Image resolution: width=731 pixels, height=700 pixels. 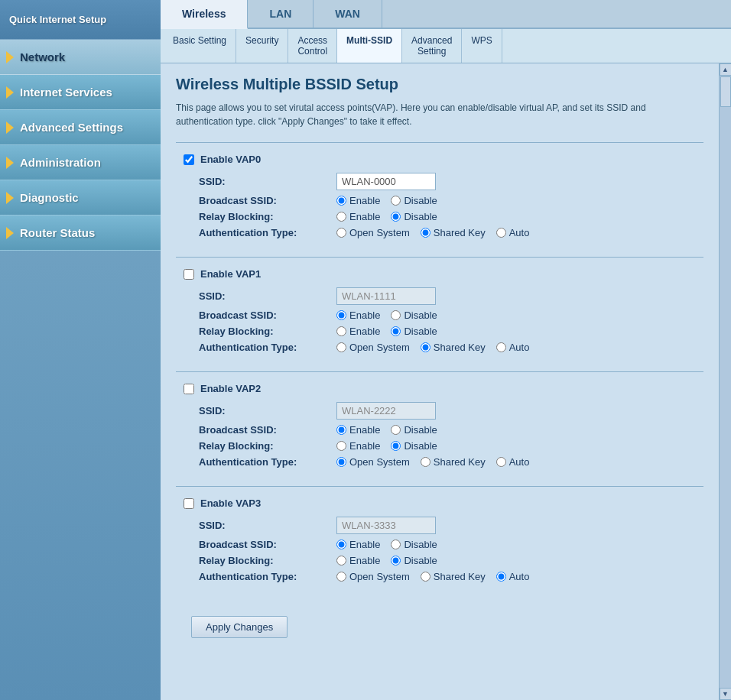 What do you see at coordinates (414, 544) in the screenshot?
I see `vap3-broadcast-disable-label: Disable` at bounding box center [414, 544].